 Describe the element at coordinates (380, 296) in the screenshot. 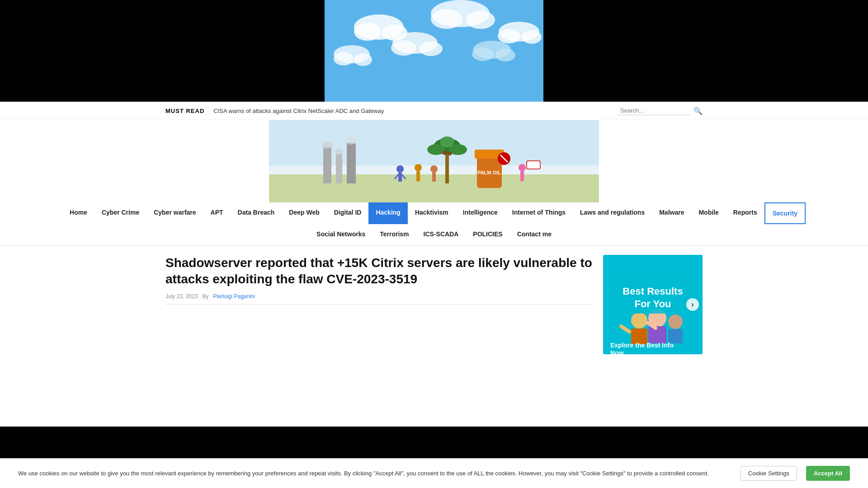

I see `article-meta: July 23, 2023 By Pierluigi Paganini` at that location.